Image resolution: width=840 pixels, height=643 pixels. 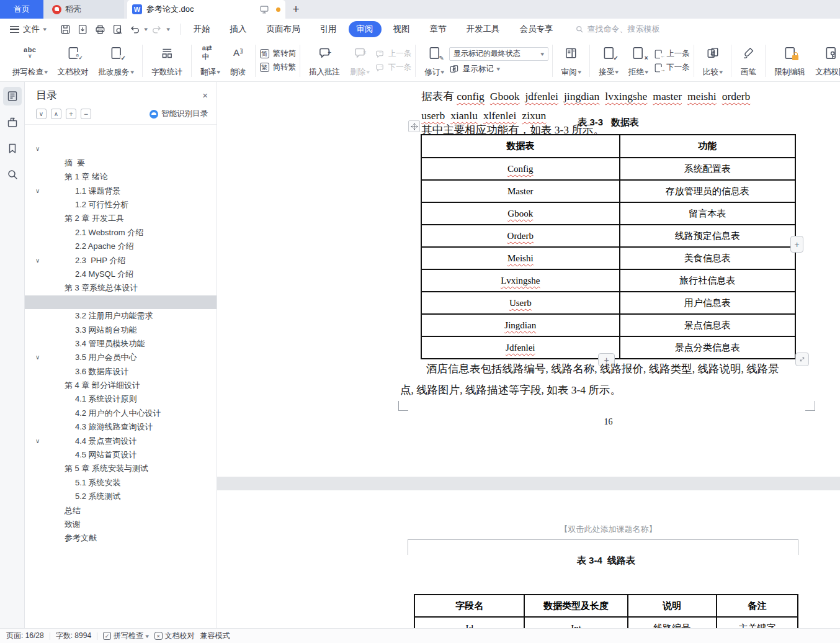 What do you see at coordinates (206, 9) in the screenshot?
I see `tab-document: W 参考论文.doc` at bounding box center [206, 9].